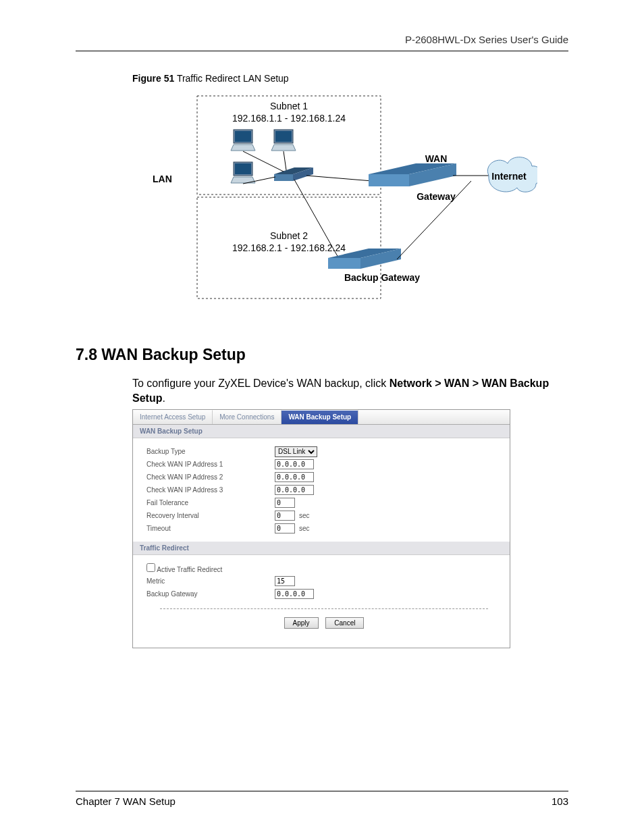 The height and width of the screenshot is (834, 644). I want to click on input-backup-gateway, so click(294, 594).